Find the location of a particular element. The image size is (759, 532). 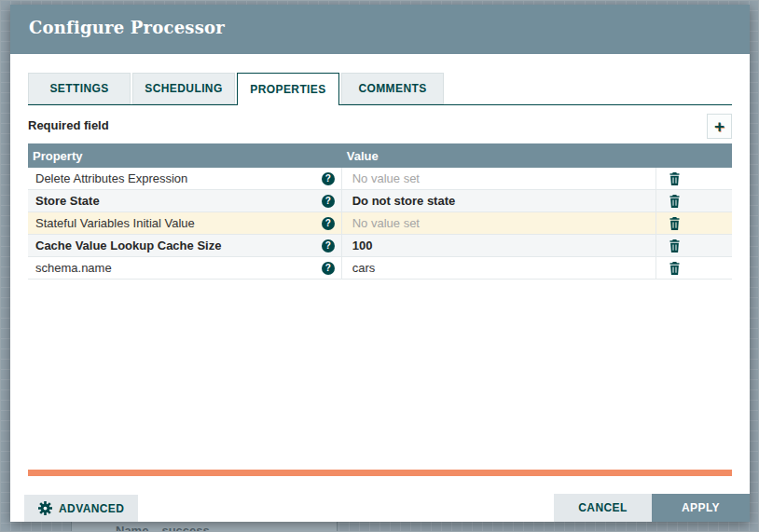

table-row: schema.name ? cars is located at coordinates (380, 268).